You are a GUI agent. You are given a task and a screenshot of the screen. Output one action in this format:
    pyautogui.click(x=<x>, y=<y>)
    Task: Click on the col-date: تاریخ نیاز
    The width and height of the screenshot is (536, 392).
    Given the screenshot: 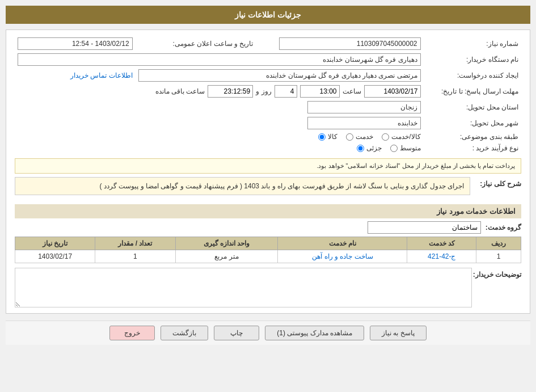 What is the action you would take?
    pyautogui.click(x=56, y=244)
    